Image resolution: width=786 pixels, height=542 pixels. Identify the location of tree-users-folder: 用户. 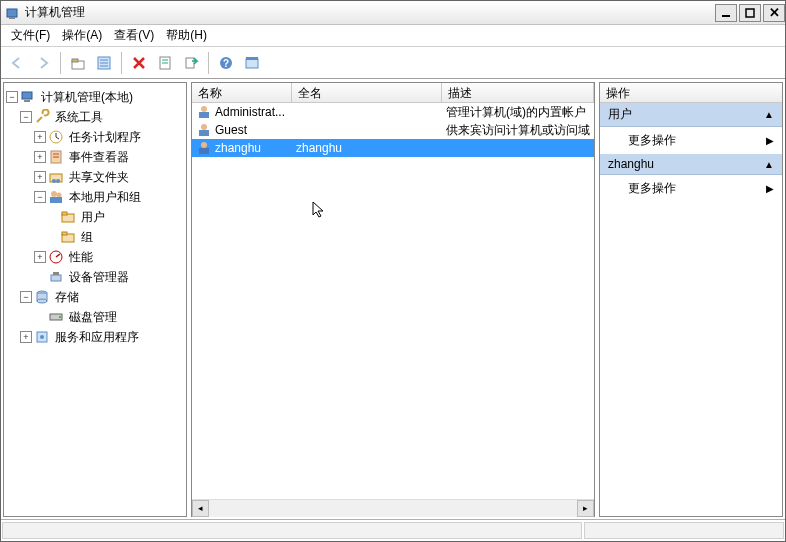
(95, 217).